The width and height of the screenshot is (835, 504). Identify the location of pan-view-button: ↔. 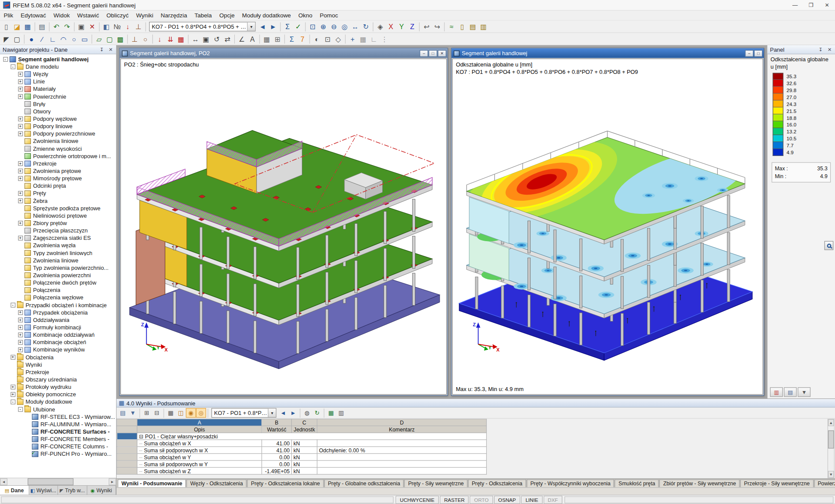
(355, 27).